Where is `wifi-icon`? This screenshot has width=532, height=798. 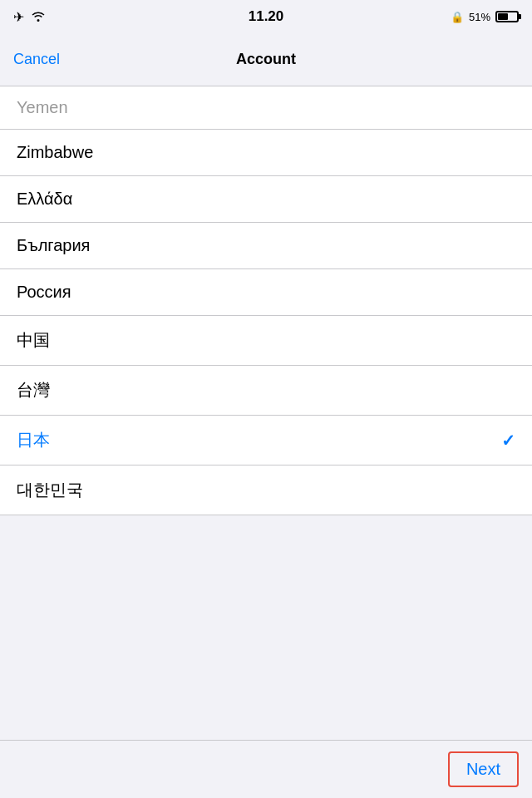
wifi-icon is located at coordinates (38, 17).